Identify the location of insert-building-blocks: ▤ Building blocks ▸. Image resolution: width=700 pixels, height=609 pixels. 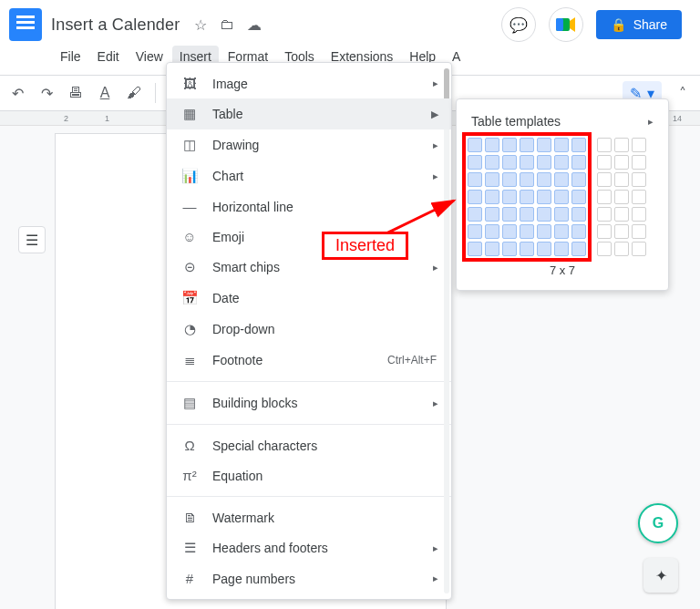
(309, 403).